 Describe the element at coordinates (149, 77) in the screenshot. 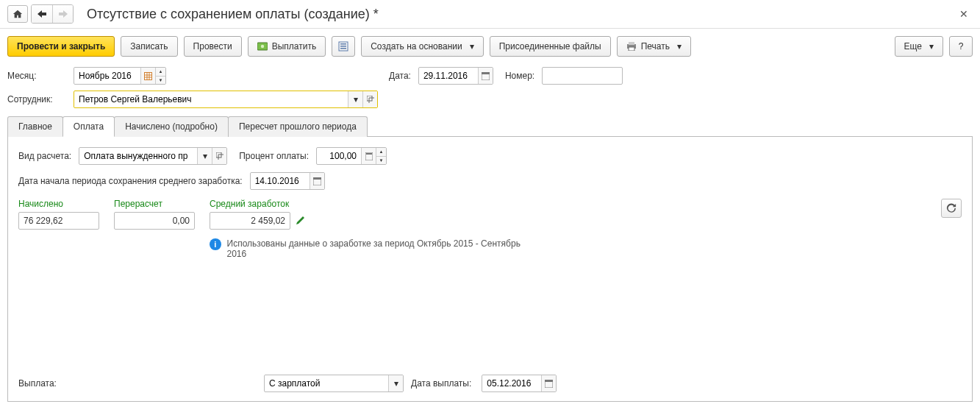

I see `calendar-grid-icon` at that location.